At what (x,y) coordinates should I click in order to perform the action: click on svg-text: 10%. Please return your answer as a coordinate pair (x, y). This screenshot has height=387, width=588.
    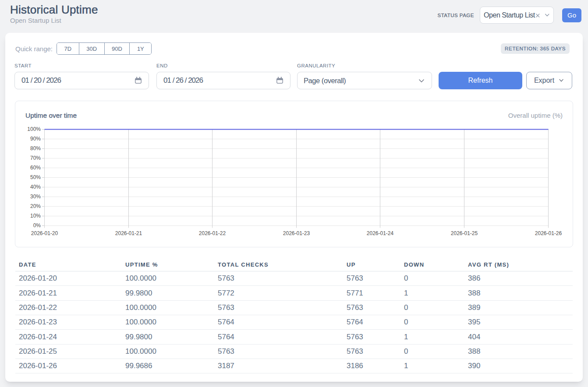
    Looking at the image, I should click on (35, 216).